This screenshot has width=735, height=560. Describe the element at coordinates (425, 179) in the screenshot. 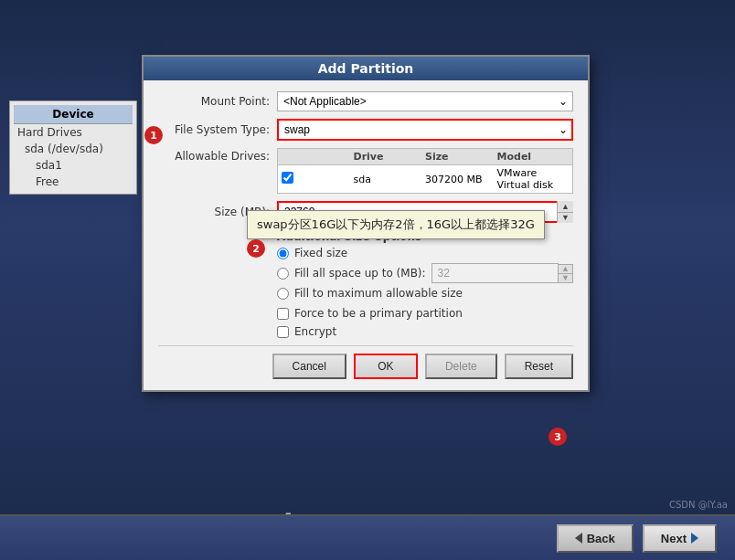

I see `drive-row: sda 307200 MB VMware Virtual disk` at that location.